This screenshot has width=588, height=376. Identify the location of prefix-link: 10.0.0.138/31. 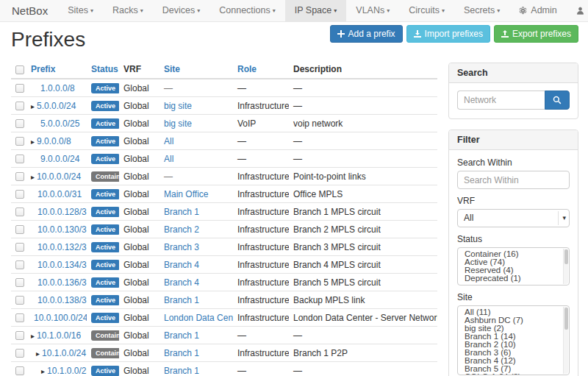
(62, 300).